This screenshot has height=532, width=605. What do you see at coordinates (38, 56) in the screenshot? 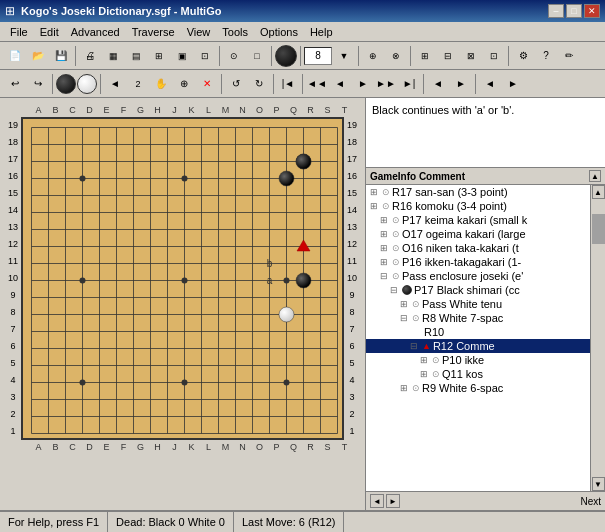
I see `open-button: 📂` at bounding box center [38, 56].